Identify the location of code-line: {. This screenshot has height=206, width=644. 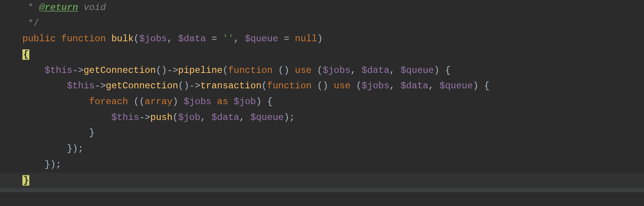
(322, 55).